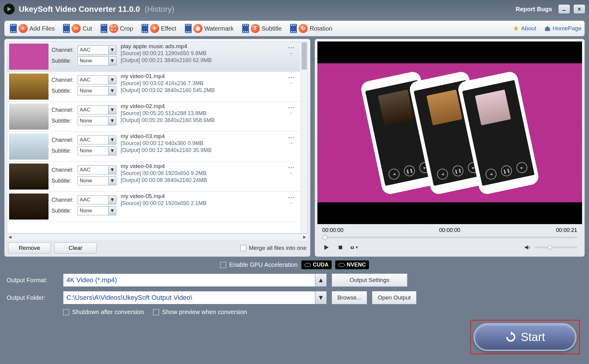 This screenshot has width=589, height=364. What do you see at coordinates (195, 280) in the screenshot?
I see `output-format-select: 4K Video (*.mp4)▲` at bounding box center [195, 280].